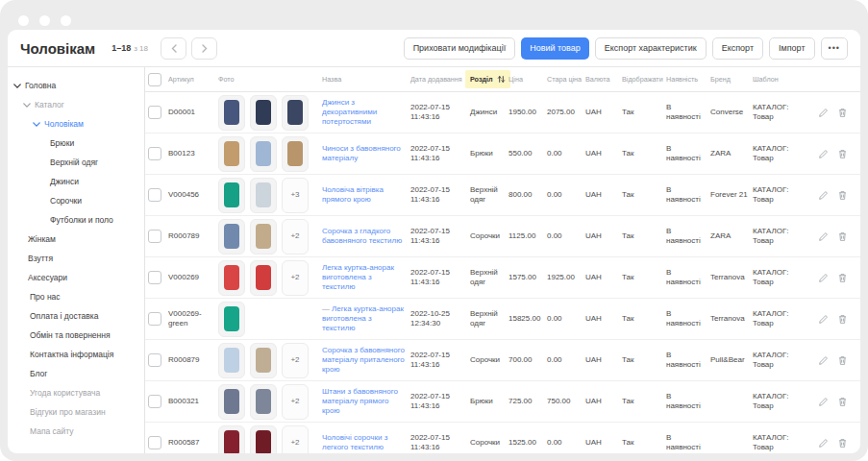 The width and height of the screenshot is (868, 461). I want to click on sidebar-item-aksesuary: Аксесуари, so click(76, 278).